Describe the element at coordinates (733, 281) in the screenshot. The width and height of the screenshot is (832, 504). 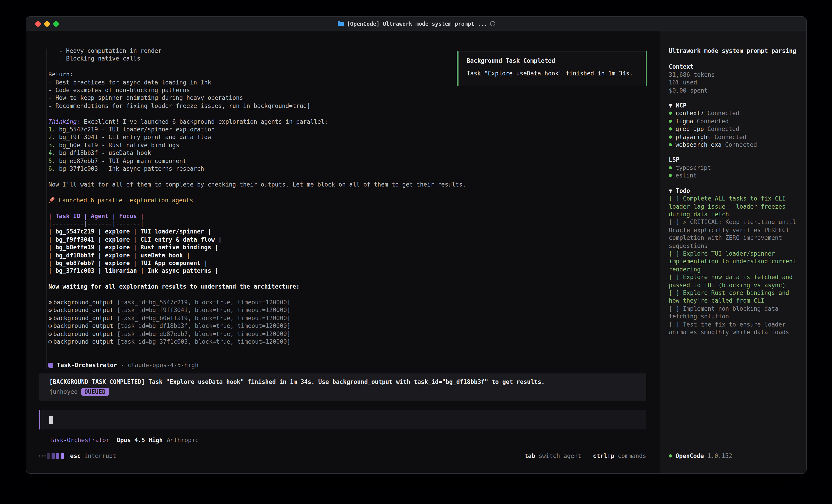
I see `todo-item: [ ] Explore how data is fetched and pass…` at that location.